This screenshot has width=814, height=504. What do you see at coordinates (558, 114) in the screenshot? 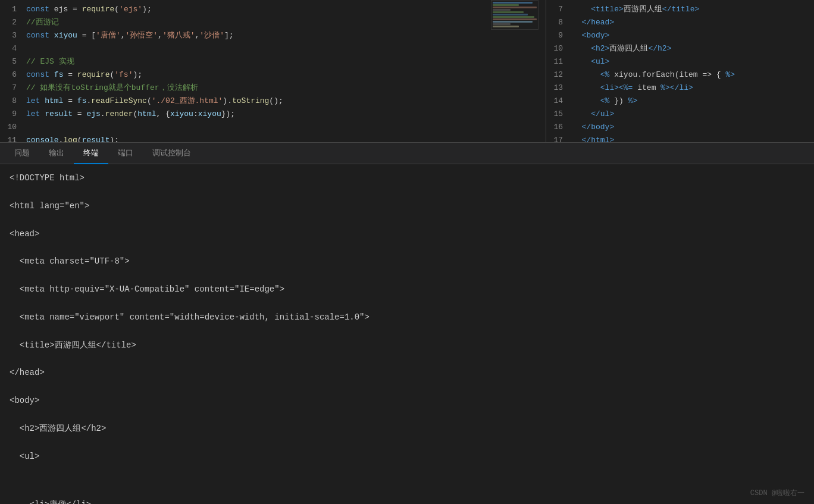
I see `line-number: 15` at bounding box center [558, 114].